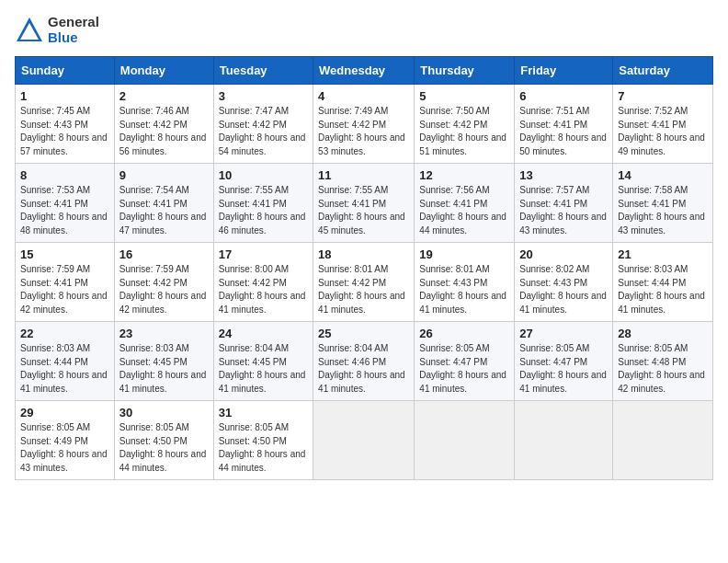  Describe the element at coordinates (164, 254) in the screenshot. I see `day-number: 16` at that location.